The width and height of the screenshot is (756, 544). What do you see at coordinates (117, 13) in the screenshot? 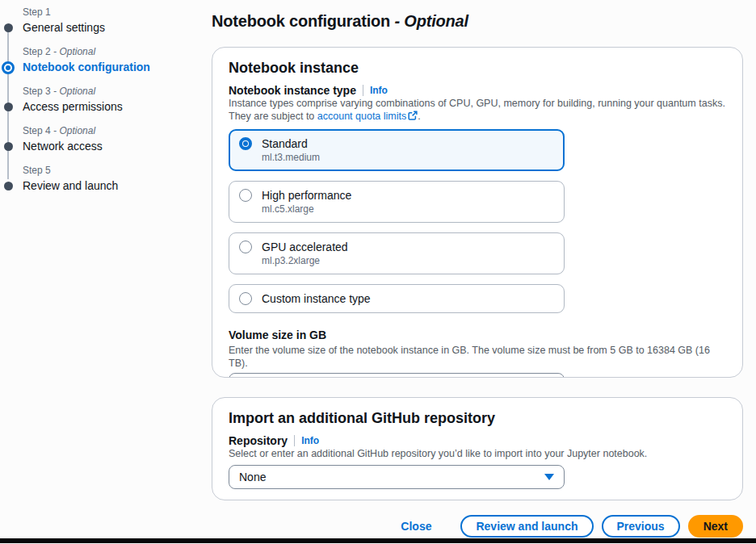
I see `step-number: Step 1` at bounding box center [117, 13].